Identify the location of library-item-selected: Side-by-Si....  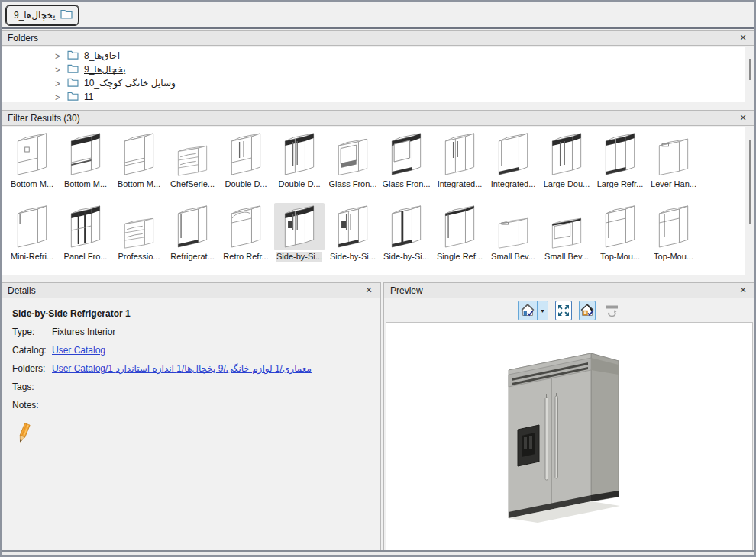
(299, 233).